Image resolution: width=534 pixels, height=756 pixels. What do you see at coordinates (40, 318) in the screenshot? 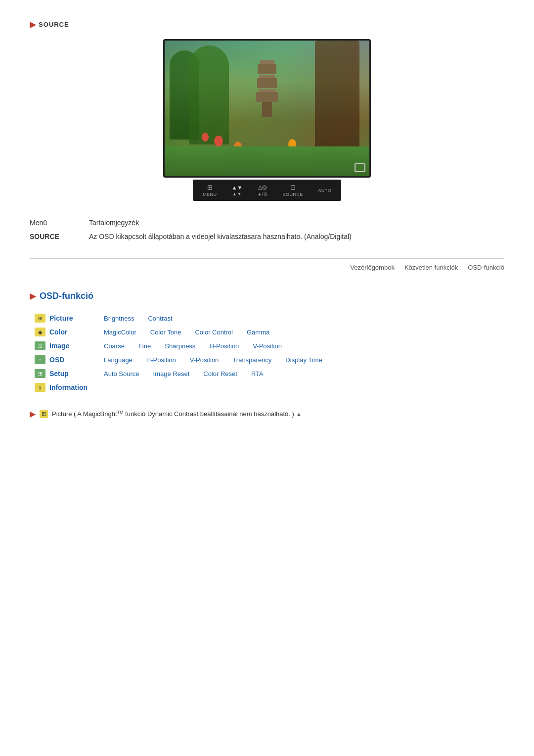
I see `picture-icon: ⊞` at bounding box center [40, 318].